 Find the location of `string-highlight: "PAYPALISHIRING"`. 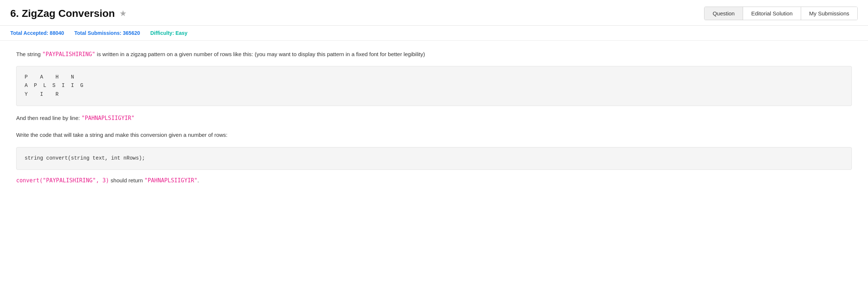

string-highlight: "PAYPALISHIRING" is located at coordinates (69, 54).